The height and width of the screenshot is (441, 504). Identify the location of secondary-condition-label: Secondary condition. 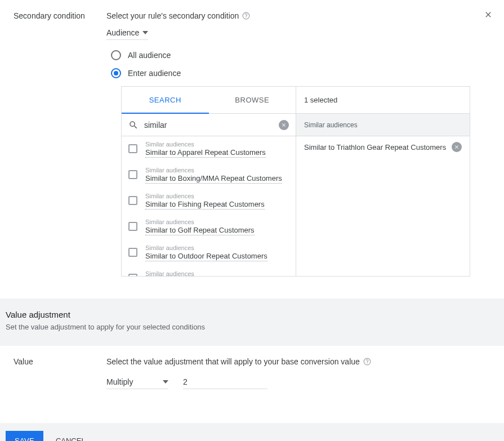
(60, 16).